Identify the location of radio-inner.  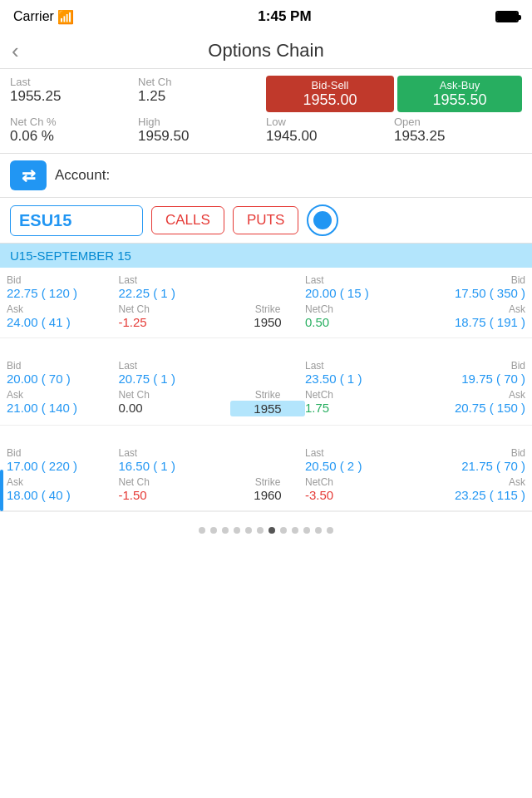
(323, 220).